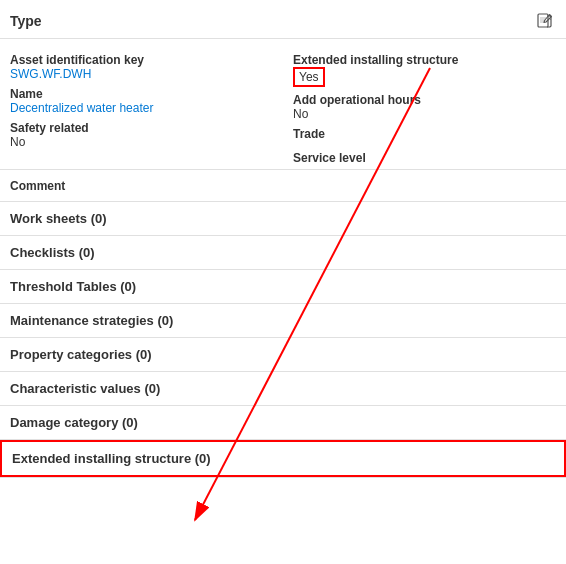  Describe the element at coordinates (26, 21) in the screenshot. I see `type-title: Type` at that location.